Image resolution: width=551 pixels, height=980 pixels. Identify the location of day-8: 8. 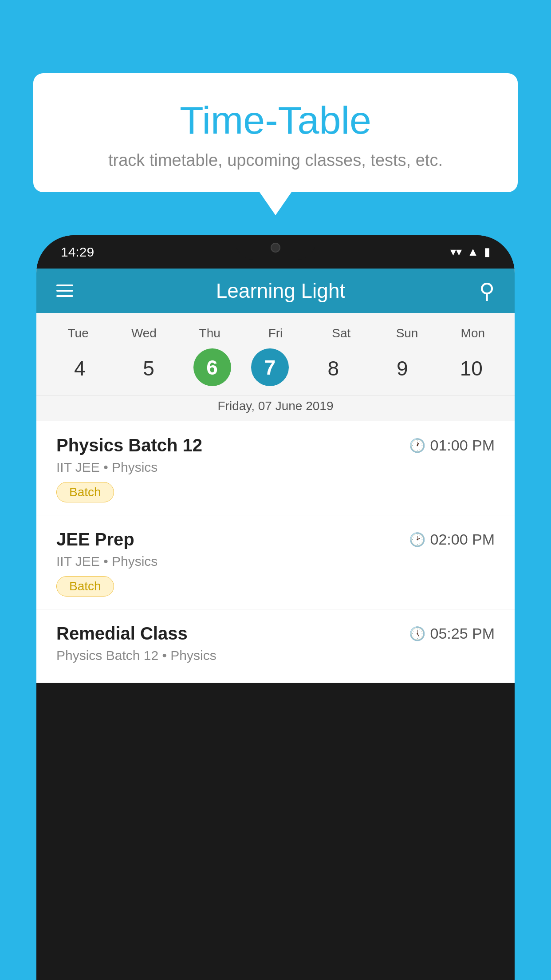
(333, 368).